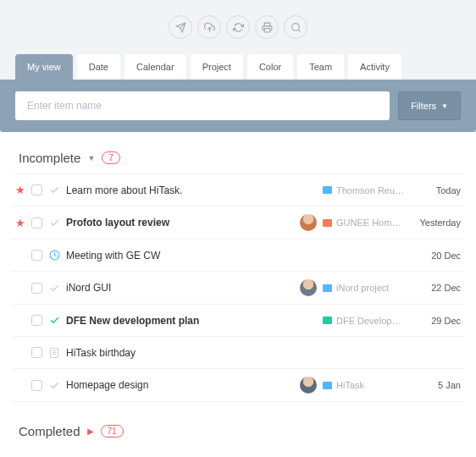 This screenshot has height=457, width=476. I want to click on tab-calendar: Calendar, so click(156, 67).